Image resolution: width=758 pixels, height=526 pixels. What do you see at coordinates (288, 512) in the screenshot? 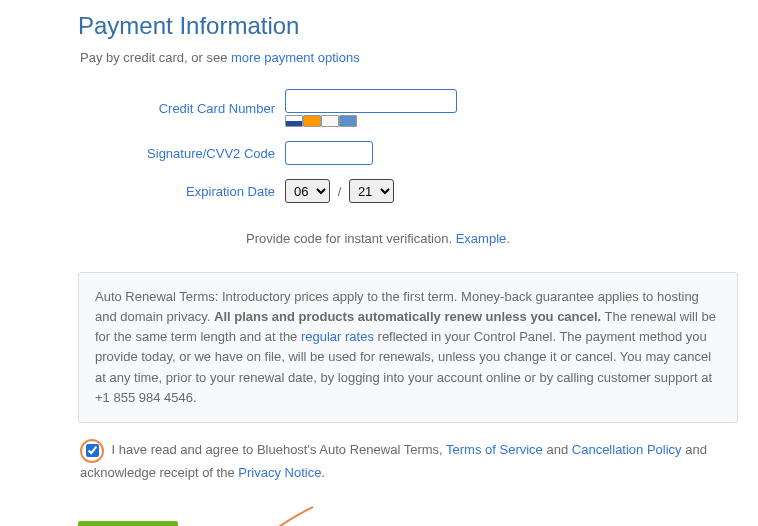
I see `annotation-arrow-icon` at bounding box center [288, 512].